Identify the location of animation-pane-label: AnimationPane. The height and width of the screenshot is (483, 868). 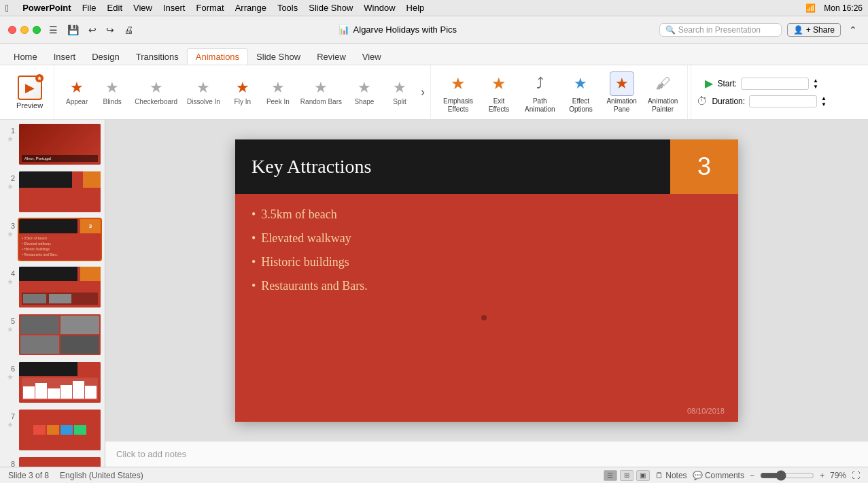
(621, 105).